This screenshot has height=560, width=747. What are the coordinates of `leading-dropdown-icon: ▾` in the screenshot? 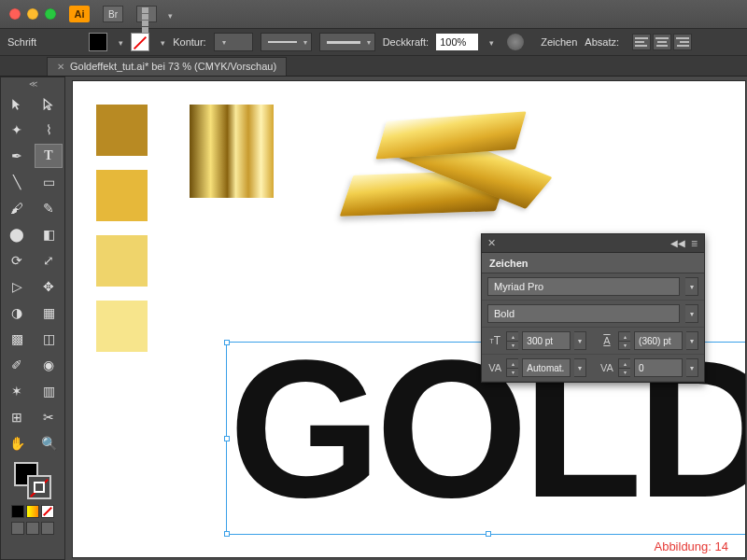 It's located at (693, 341).